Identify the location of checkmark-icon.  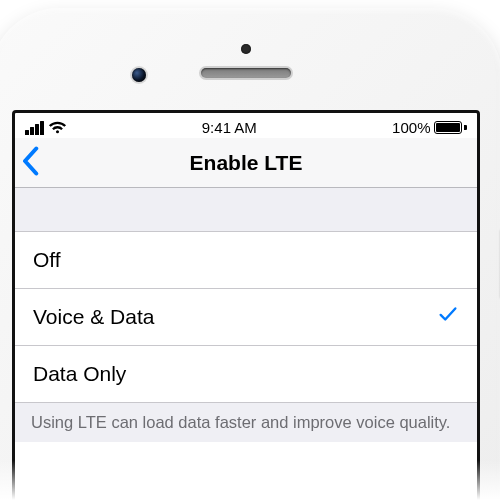
(448, 317).